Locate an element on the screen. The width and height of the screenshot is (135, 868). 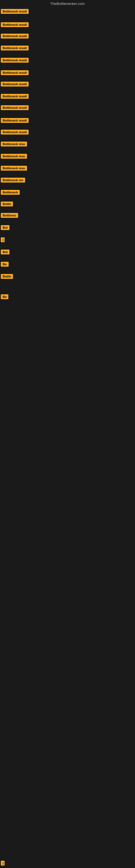
bottleneck-badge-7: Bottleneck result is located at coordinates (15, 84).